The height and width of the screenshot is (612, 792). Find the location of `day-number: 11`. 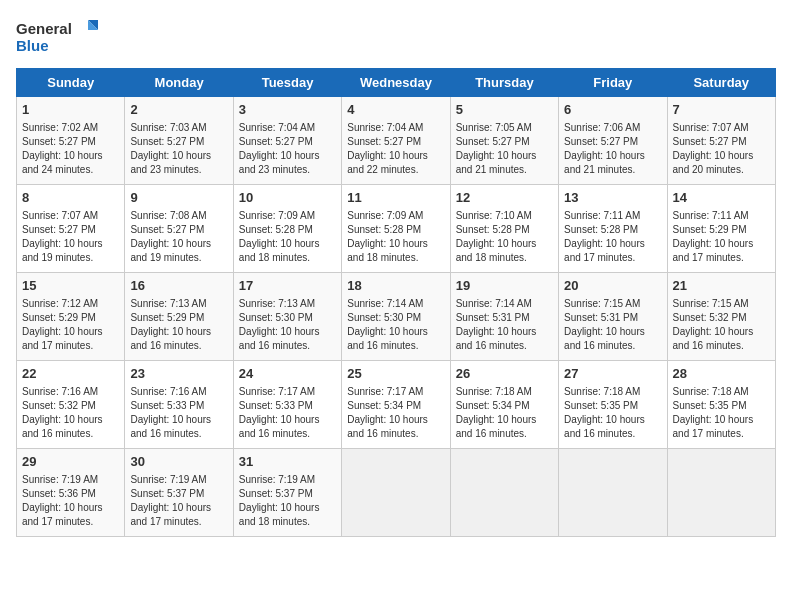

day-number: 11 is located at coordinates (396, 198).